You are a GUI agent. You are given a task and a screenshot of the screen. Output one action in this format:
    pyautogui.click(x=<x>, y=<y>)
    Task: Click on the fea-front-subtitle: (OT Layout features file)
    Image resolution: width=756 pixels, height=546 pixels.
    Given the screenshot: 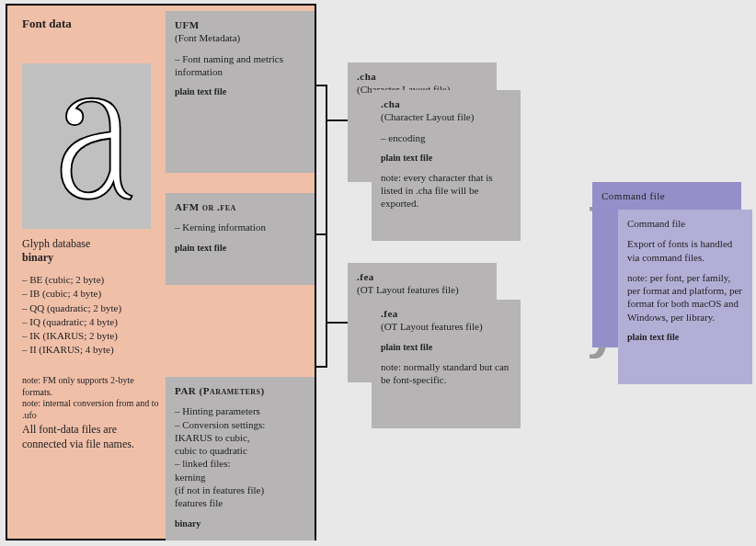 What is the action you would take?
    pyautogui.click(x=446, y=326)
    